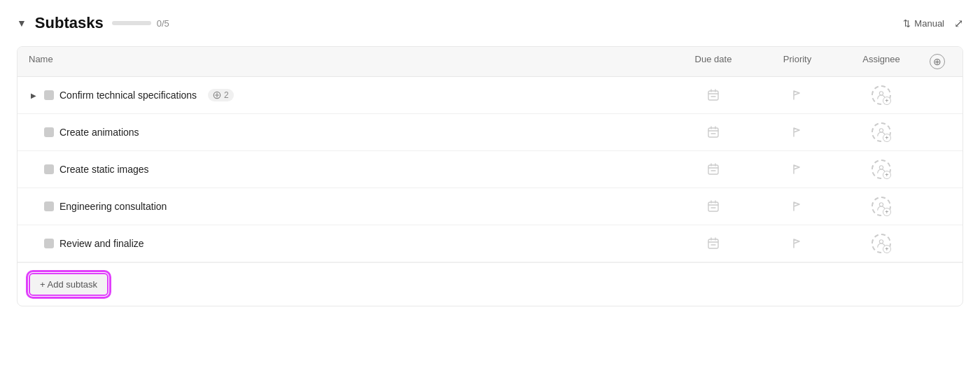 The width and height of the screenshot is (980, 389). Describe the element at coordinates (22, 23) in the screenshot. I see `collapse-chevron: ▼` at that location.